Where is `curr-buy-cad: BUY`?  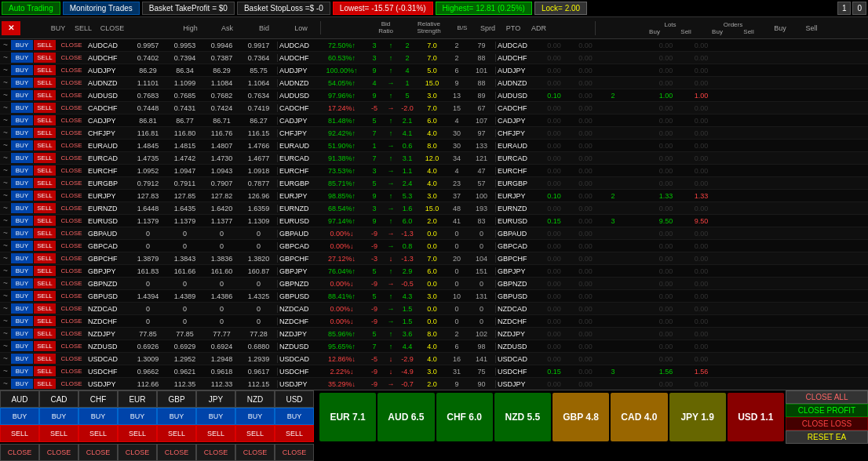
curr-buy-cad: BUY is located at coordinates (59, 416).